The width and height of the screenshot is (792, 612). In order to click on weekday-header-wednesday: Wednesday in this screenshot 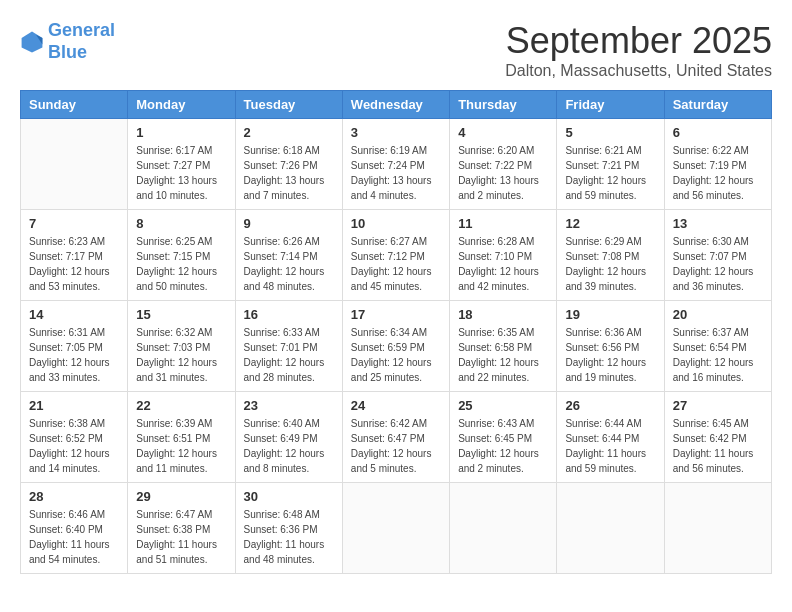, I will do `click(396, 105)`.